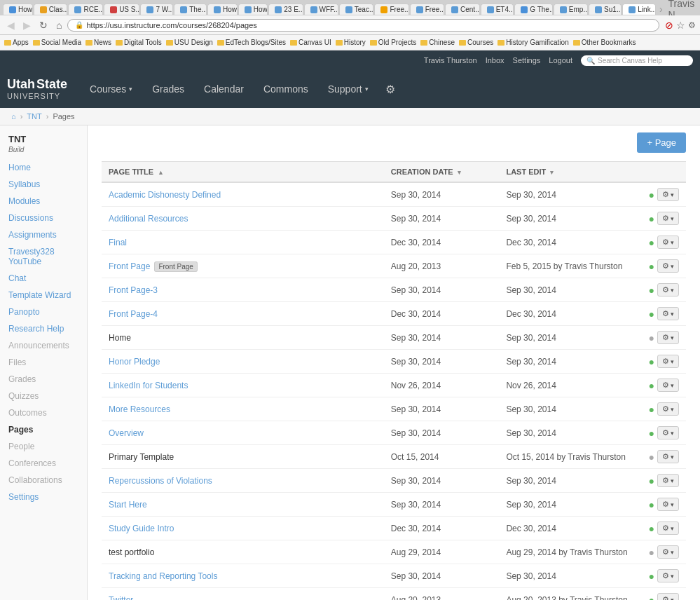 Image resolution: width=700 pixels, height=600 pixels. What do you see at coordinates (462, 9) in the screenshot?
I see `tab-cent: Cent...` at bounding box center [462, 9].